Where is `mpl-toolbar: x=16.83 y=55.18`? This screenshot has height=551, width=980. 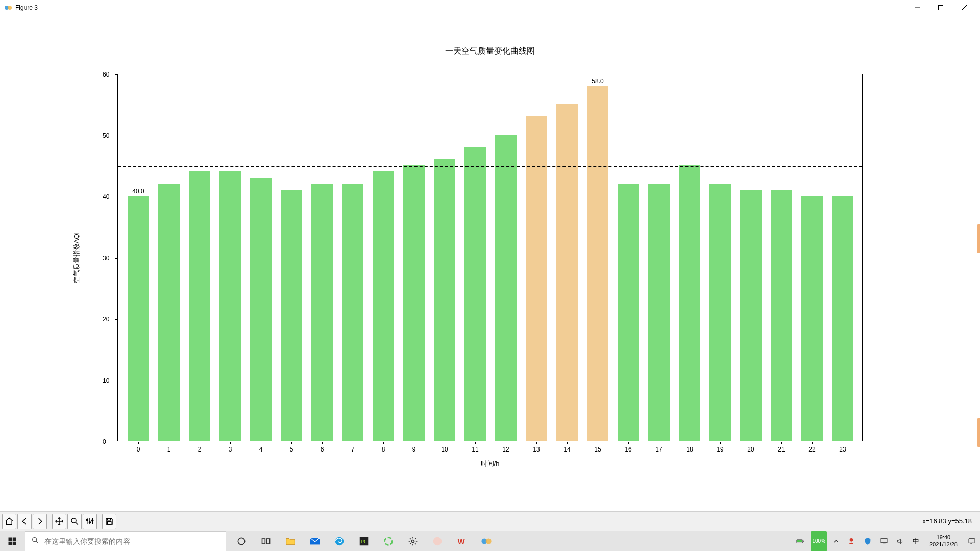
mpl-toolbar: x=16.83 y=55.18 is located at coordinates (490, 521).